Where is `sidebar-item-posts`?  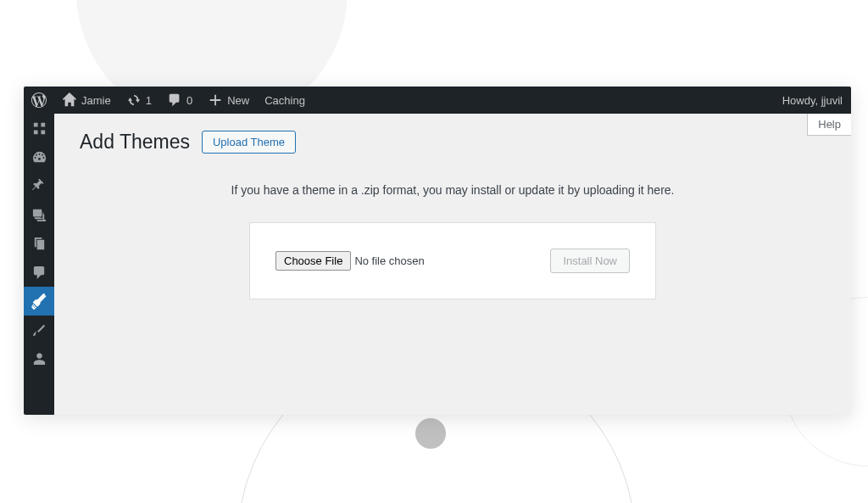
sidebar-item-posts is located at coordinates (39, 186).